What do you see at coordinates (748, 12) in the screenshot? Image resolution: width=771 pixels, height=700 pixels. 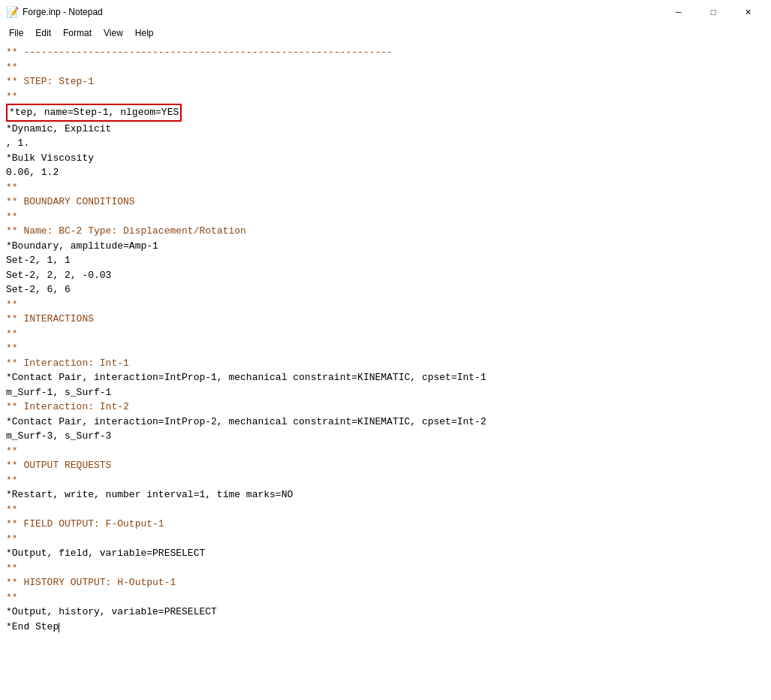 I see `close-button: ✕` at bounding box center [748, 12].